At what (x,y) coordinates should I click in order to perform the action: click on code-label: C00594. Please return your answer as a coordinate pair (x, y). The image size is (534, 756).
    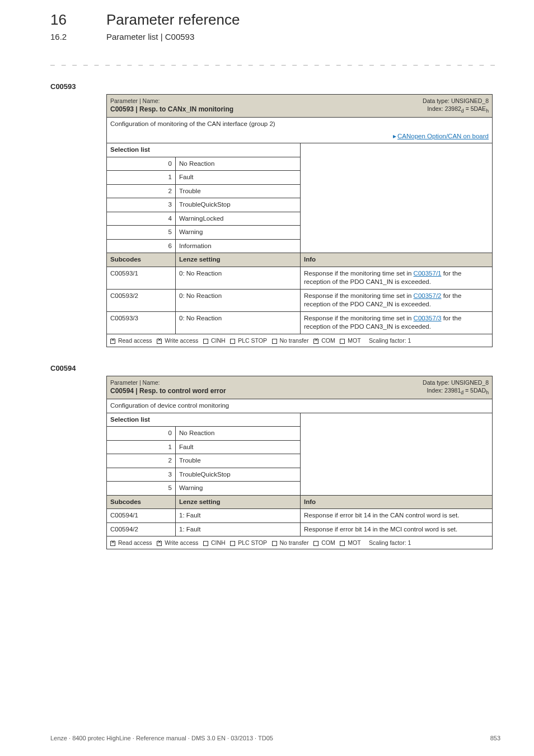
    Looking at the image, I should click on (275, 368).